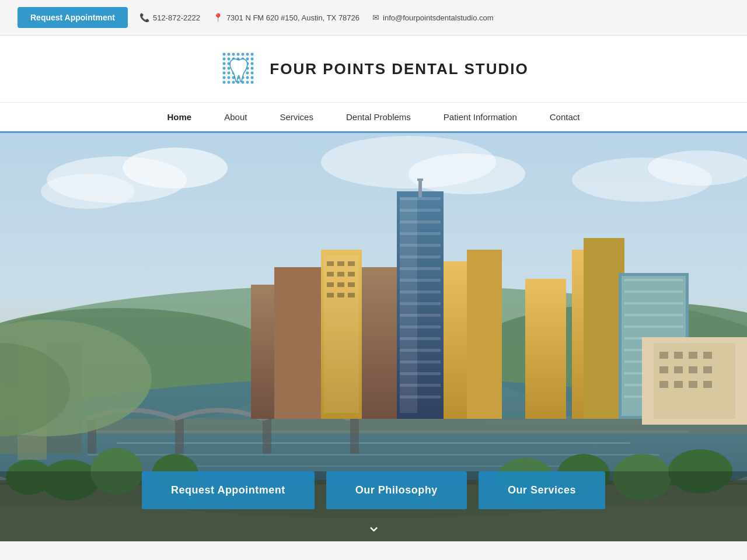 This screenshot has width=747, height=560. I want to click on address-info: 📍 7301 N FM 620 #150, Austin, TX 78726, so click(286, 18).